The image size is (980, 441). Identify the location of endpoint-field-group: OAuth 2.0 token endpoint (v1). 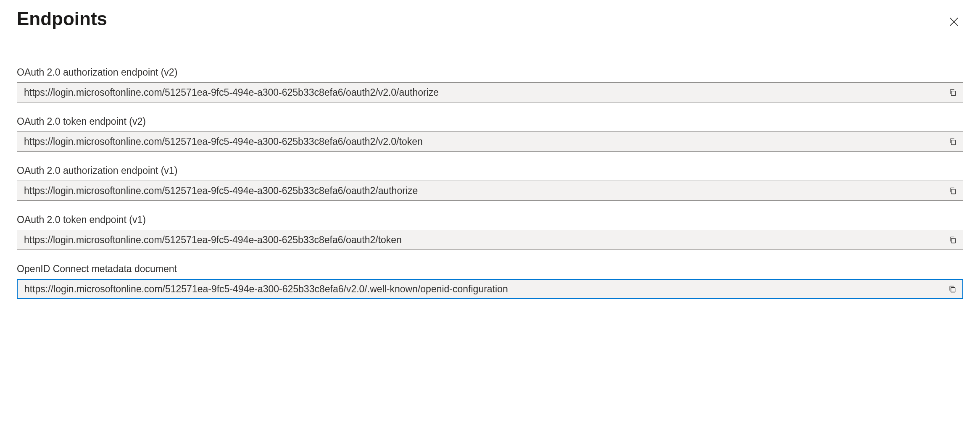
(490, 232).